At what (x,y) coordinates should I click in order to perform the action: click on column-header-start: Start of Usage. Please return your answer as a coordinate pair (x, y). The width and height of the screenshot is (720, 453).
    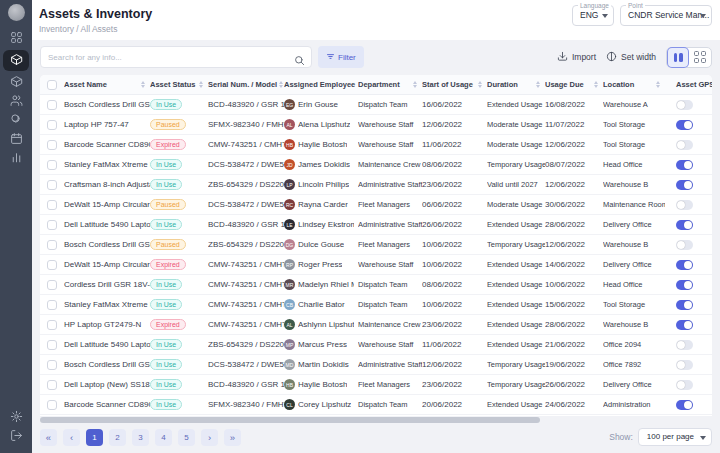
    Looking at the image, I should click on (454, 85).